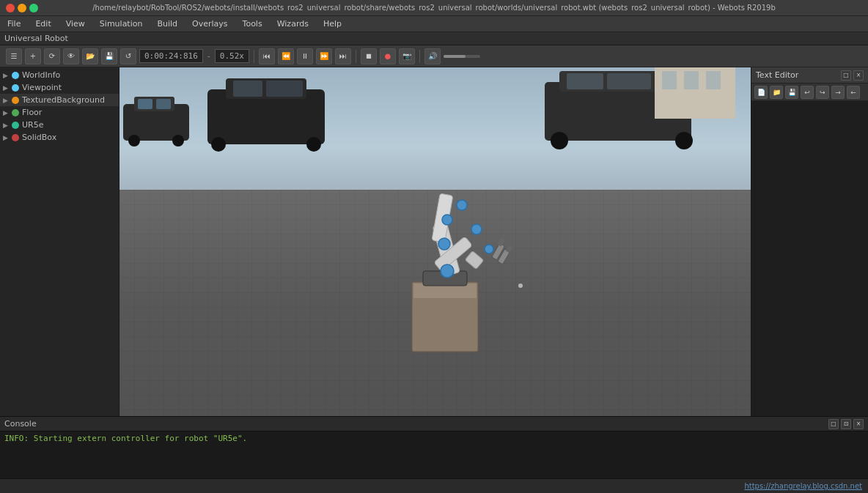 The width and height of the screenshot is (868, 493). Describe the element at coordinates (122, 23) in the screenshot. I see `menu-simulation: Simulation` at that location.